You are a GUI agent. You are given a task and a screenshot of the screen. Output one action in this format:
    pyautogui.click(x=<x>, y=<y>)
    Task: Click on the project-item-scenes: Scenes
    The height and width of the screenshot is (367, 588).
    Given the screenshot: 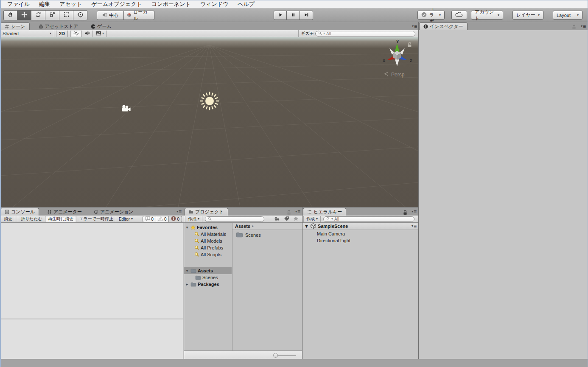 What is the action you would take?
    pyautogui.click(x=267, y=235)
    